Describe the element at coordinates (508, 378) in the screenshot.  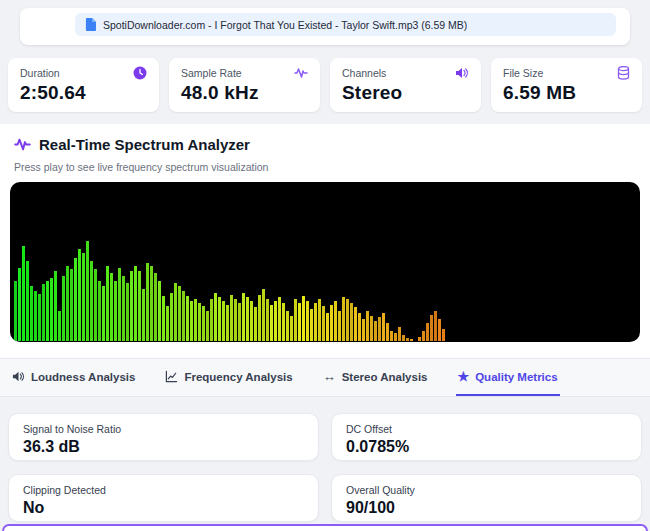
I see `tab-quality-metrics: ★ Quality Metrics` at that location.